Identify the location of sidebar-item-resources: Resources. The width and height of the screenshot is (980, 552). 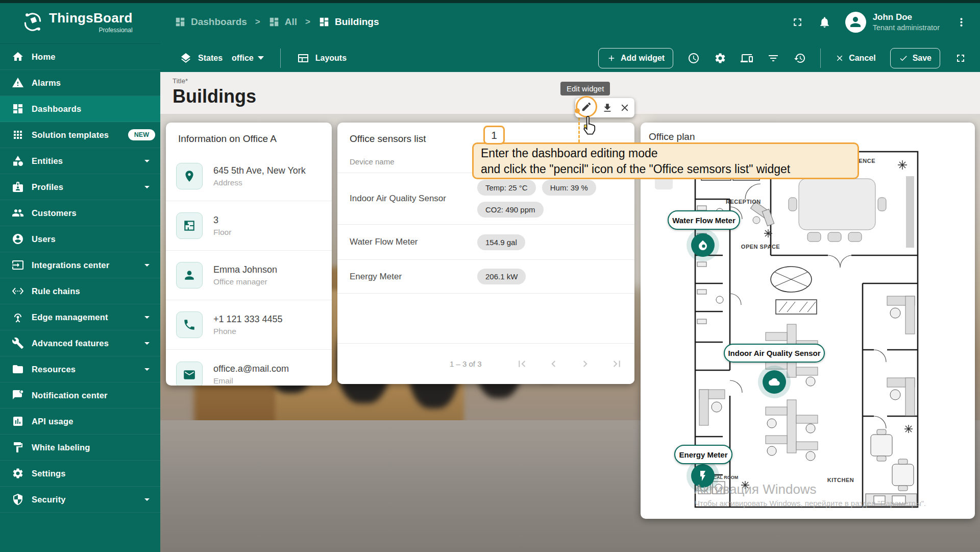
(80, 370).